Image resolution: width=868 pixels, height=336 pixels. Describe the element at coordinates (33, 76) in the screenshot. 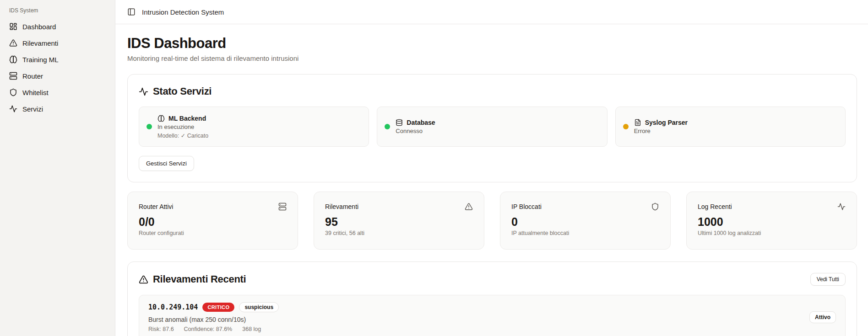

I see `sidebar-item-label: Router` at that location.